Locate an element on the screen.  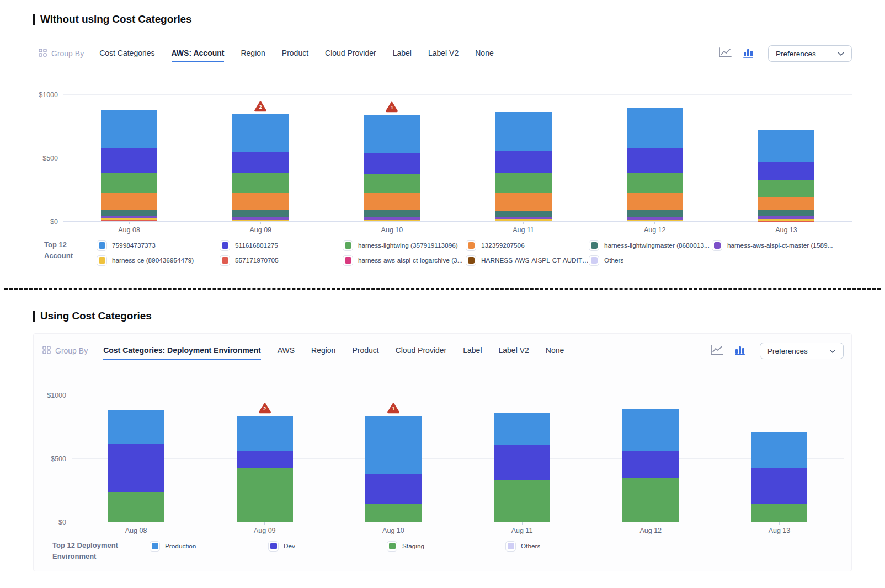
legend-item: HARNESS-AWS-AISPL-CT-AUDIT (... is located at coordinates (527, 260).